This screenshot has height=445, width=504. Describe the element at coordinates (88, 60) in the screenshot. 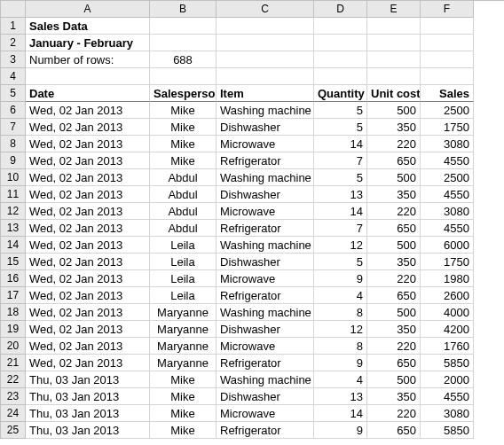

I see `rowcount-label: Number of rows:` at that location.